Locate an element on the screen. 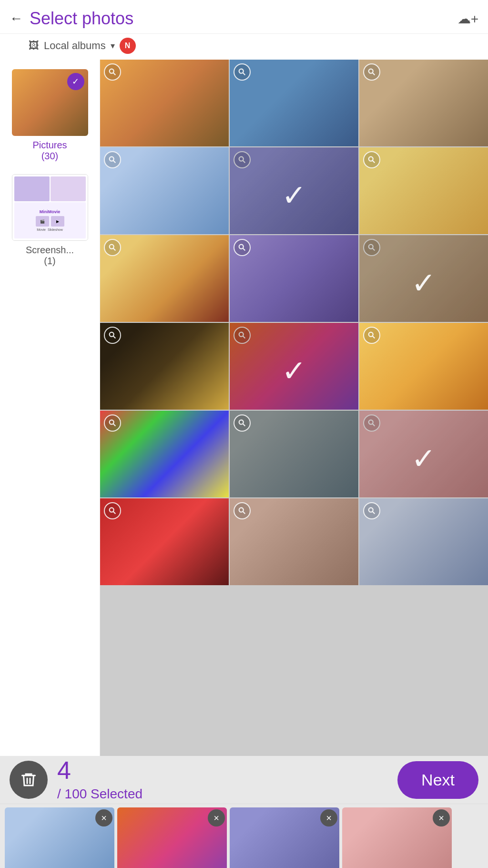 Image resolution: width=488 pixels, height=868 pixels. selection-count: 4 is located at coordinates (100, 770).